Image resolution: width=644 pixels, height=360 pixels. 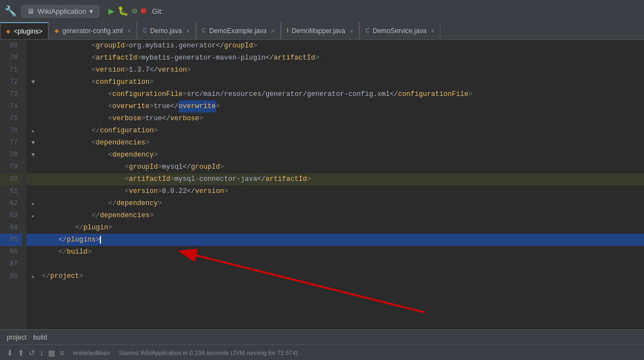 What do you see at coordinates (11, 216) in the screenshot?
I see `line-num-83: 83` at bounding box center [11, 216].